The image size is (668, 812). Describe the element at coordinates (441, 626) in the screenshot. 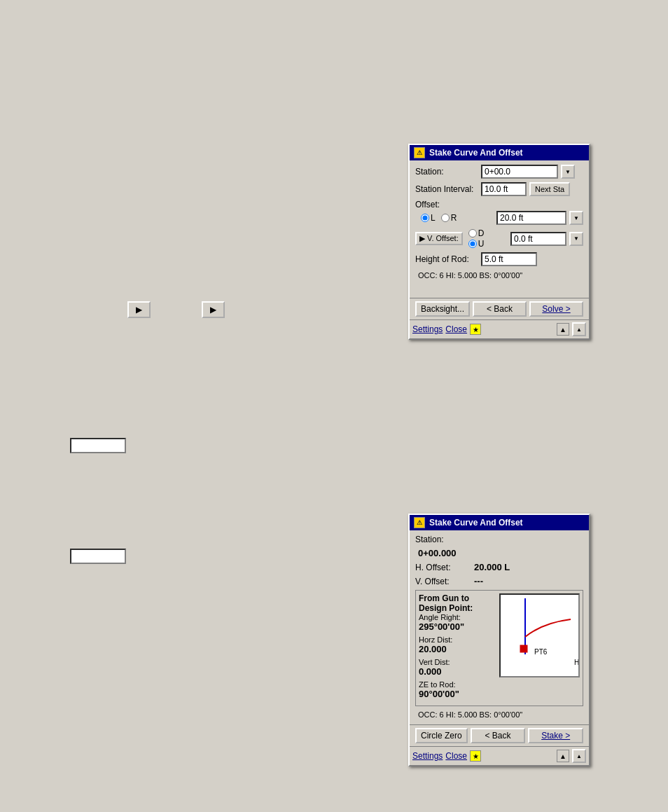

I see `angle-right-value: 295°00'00"` at that location.